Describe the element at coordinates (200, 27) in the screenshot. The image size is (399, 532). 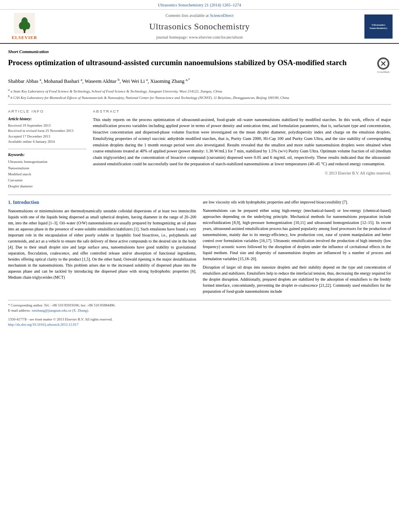
I see `journal-header: ELSEVIER Contents lists available at Sci…` at that location.